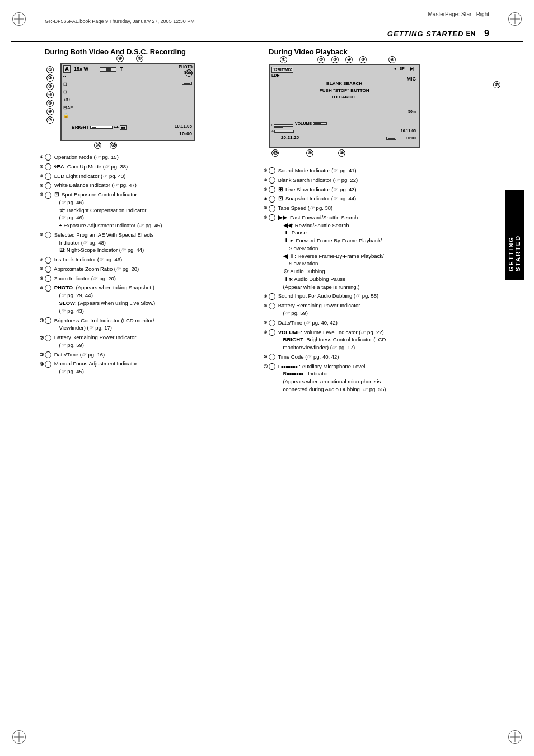  What do you see at coordinates (282, 125) in the screenshot?
I see `rs-level-l: L` at bounding box center [282, 125].